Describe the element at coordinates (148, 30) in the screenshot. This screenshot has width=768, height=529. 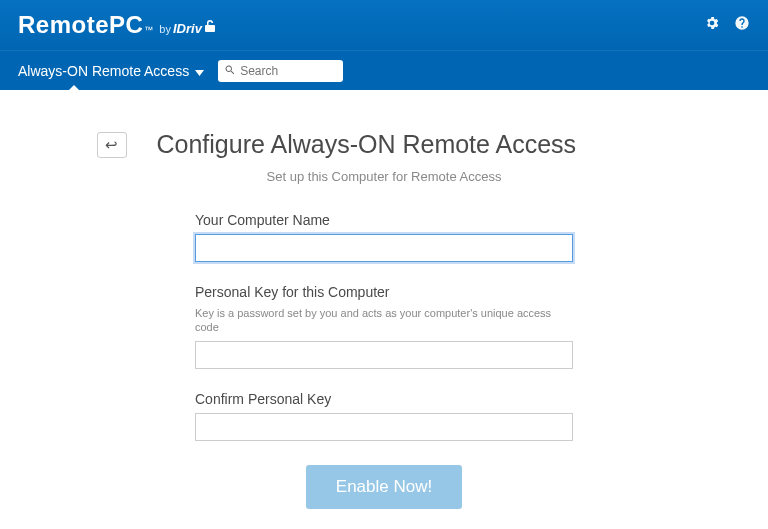
I see `logo-tm: ™` at that location.